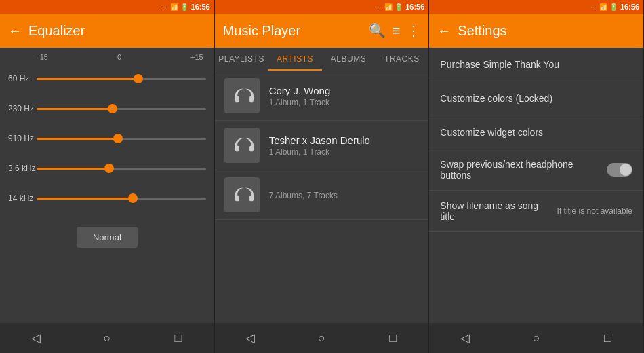 The width and height of the screenshot is (644, 353). What do you see at coordinates (250, 338) in the screenshot?
I see `nav-back-mp: ◁` at bounding box center [250, 338].